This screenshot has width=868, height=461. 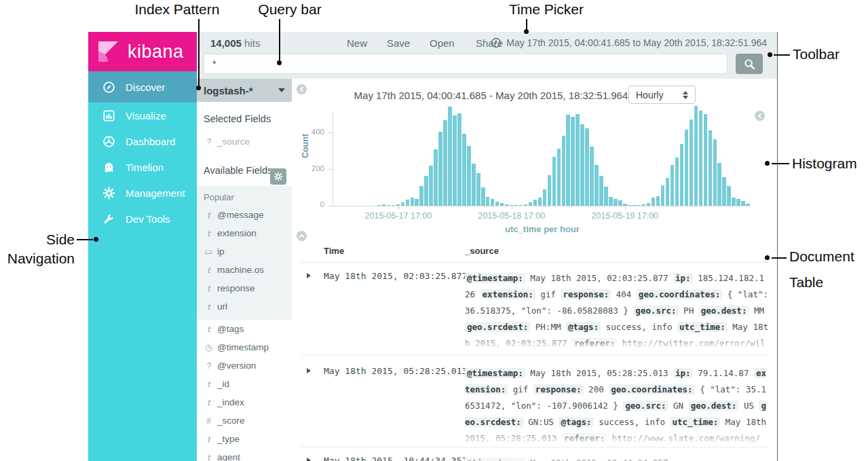 What do you see at coordinates (244, 348) in the screenshot?
I see `field-item-@timestamp: ◷@timestamp` at bounding box center [244, 348].